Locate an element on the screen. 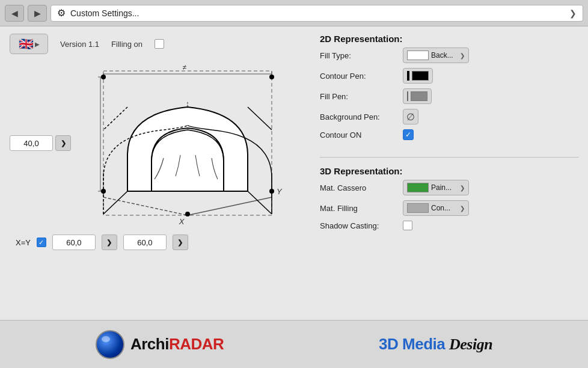 Image resolution: width=588 pixels, height=368 pixels. contour-pen-button is located at coordinates (418, 76).